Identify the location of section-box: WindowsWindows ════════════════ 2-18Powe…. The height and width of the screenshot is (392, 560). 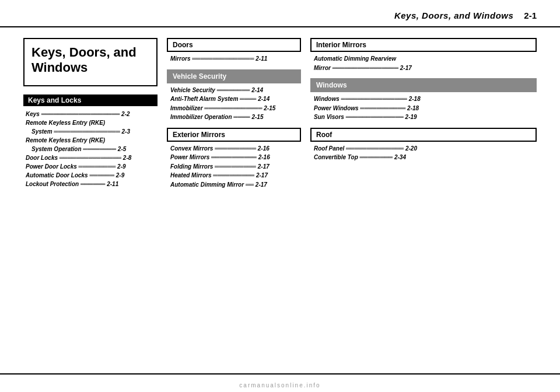
(424, 100).